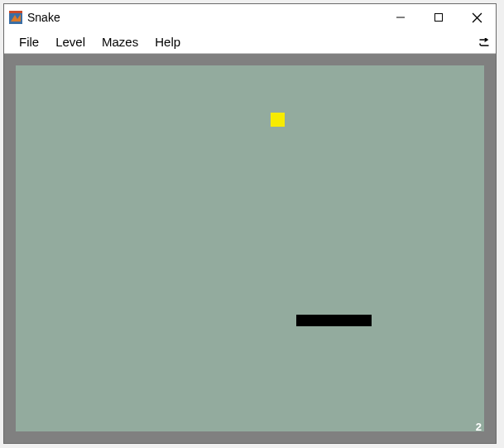 The width and height of the screenshot is (504, 448). Describe the element at coordinates (278, 119) in the screenshot. I see `food-block` at that location.